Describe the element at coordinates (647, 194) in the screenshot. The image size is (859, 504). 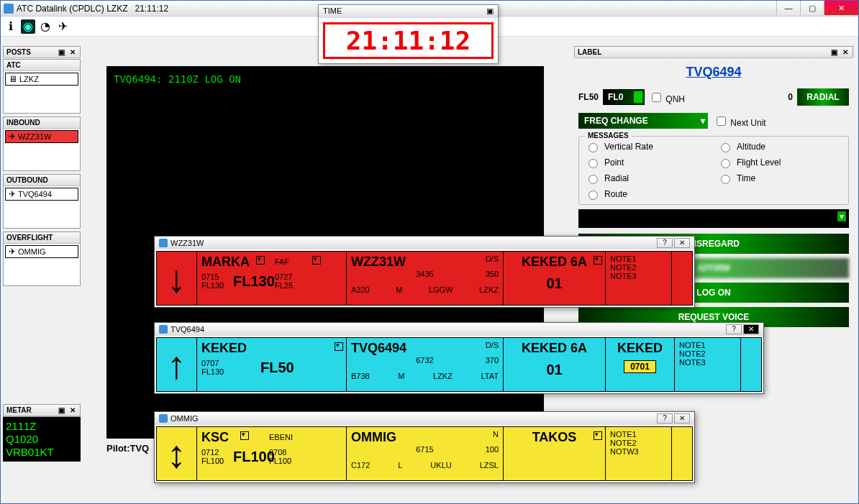
I see `msg-route: Route` at that location.